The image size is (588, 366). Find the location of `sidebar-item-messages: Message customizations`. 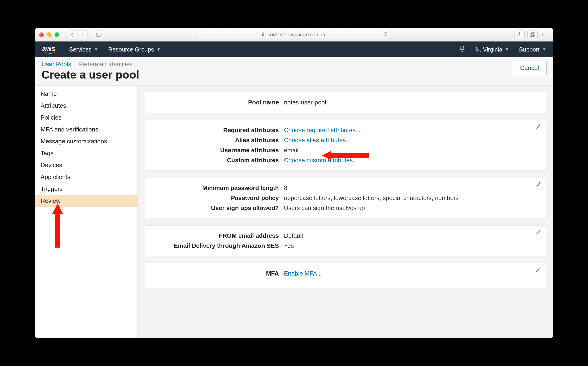

sidebar-item-messages: Message customizations is located at coordinates (86, 141).